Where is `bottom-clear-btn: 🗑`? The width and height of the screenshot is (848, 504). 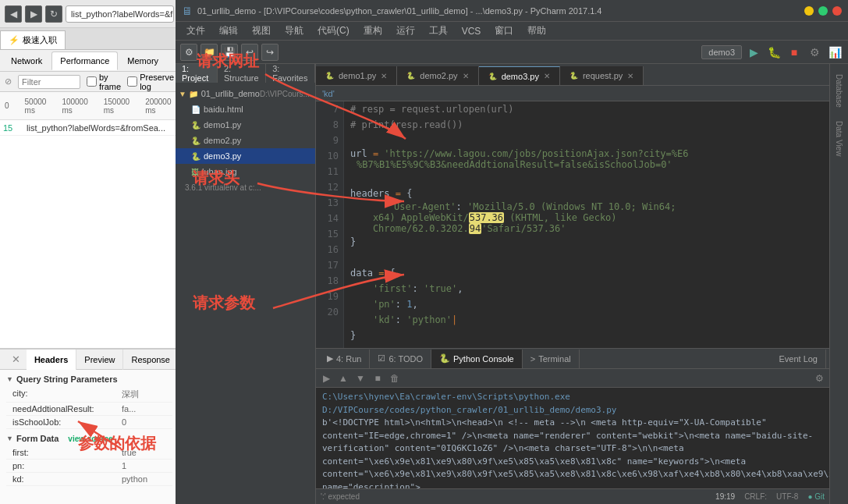
bottom-clear-btn: 🗑 is located at coordinates (395, 378).